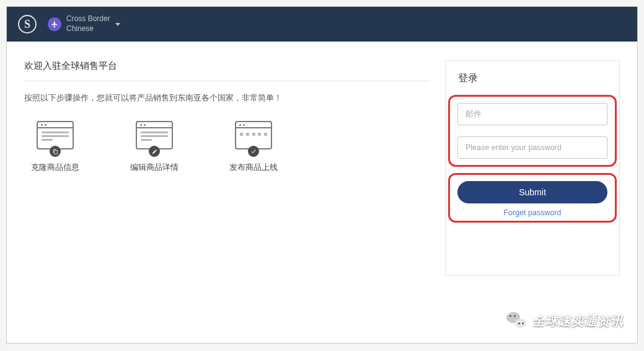 Image resolution: width=644 pixels, height=351 pixels. I want to click on pencil-badge-icon, so click(154, 151).